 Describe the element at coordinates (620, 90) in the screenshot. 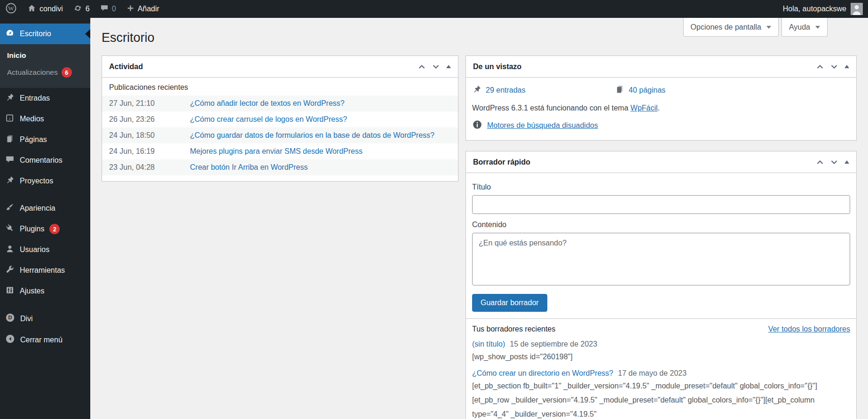

I see `pages-icon` at that location.